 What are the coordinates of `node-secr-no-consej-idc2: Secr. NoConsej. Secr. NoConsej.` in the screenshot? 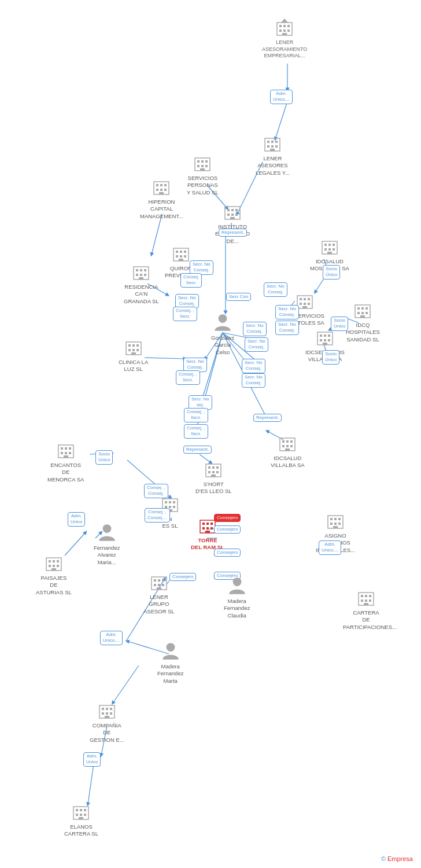 It's located at (287, 320).